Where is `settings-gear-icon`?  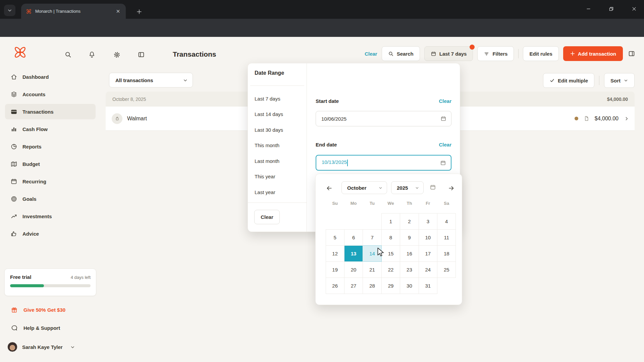
settings-gear-icon is located at coordinates (117, 55).